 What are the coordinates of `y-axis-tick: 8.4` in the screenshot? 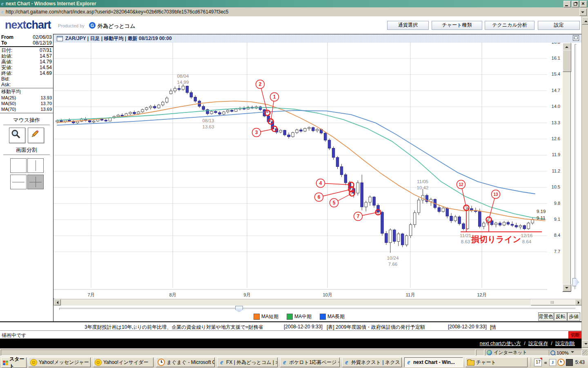 It's located at (557, 235).